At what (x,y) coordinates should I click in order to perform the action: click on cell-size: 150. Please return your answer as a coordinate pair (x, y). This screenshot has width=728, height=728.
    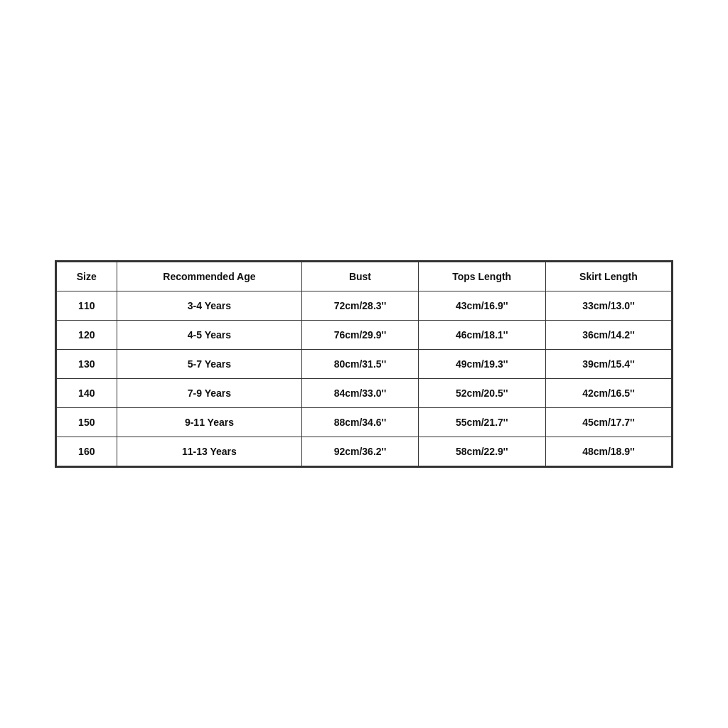
    Looking at the image, I should click on (87, 422).